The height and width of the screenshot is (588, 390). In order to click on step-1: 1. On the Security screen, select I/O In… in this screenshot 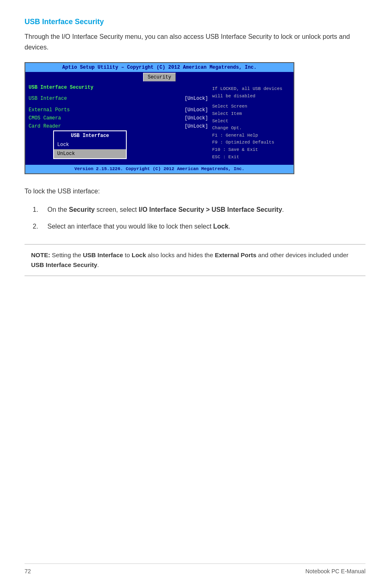, I will do `click(199, 210)`.